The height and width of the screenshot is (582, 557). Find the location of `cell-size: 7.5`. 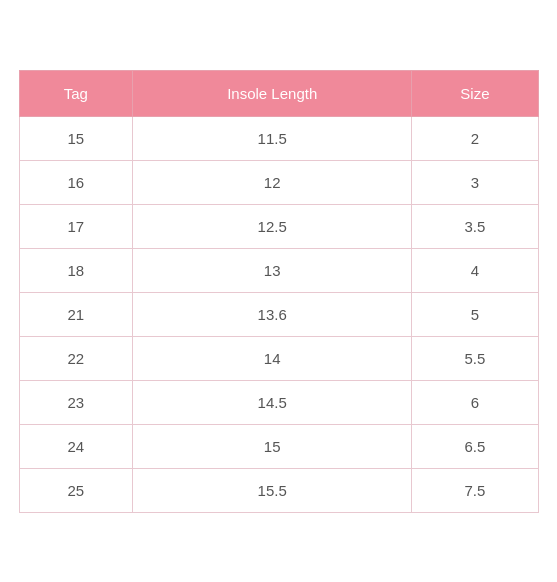

cell-size: 7.5 is located at coordinates (475, 490).